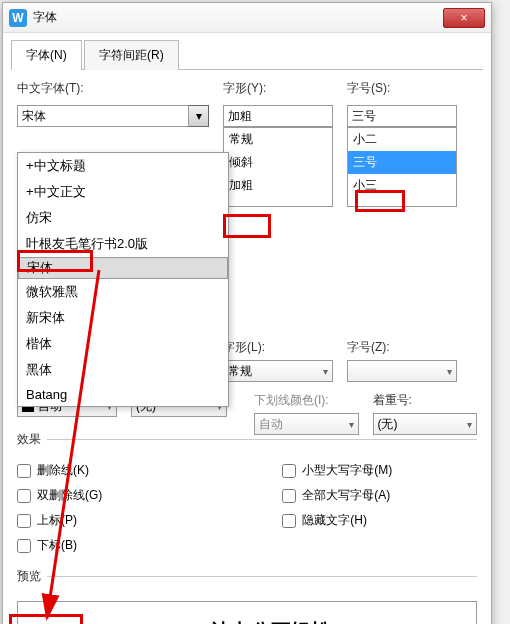 The width and height of the screenshot is (510, 624). I want to click on font-option: 新宋体, so click(123, 318).